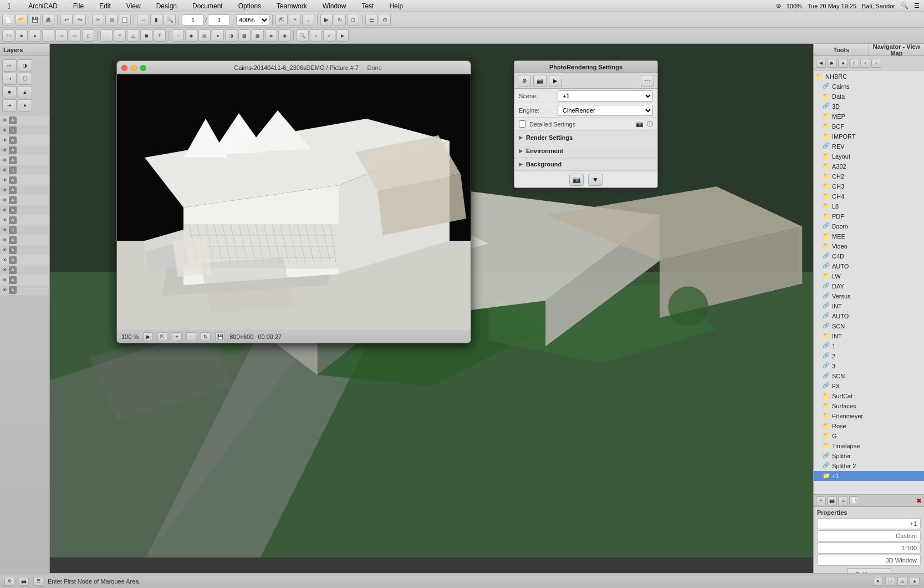  What do you see at coordinates (9, 65) in the screenshot?
I see `left-tool-1: ⇨` at bounding box center [9, 65].